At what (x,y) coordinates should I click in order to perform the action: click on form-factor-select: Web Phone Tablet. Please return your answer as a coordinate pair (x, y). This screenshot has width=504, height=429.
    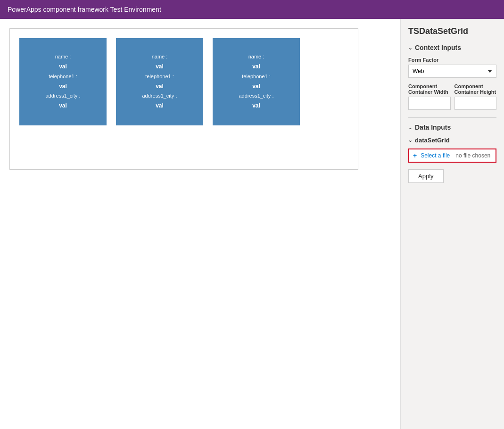
    Looking at the image, I should click on (453, 71).